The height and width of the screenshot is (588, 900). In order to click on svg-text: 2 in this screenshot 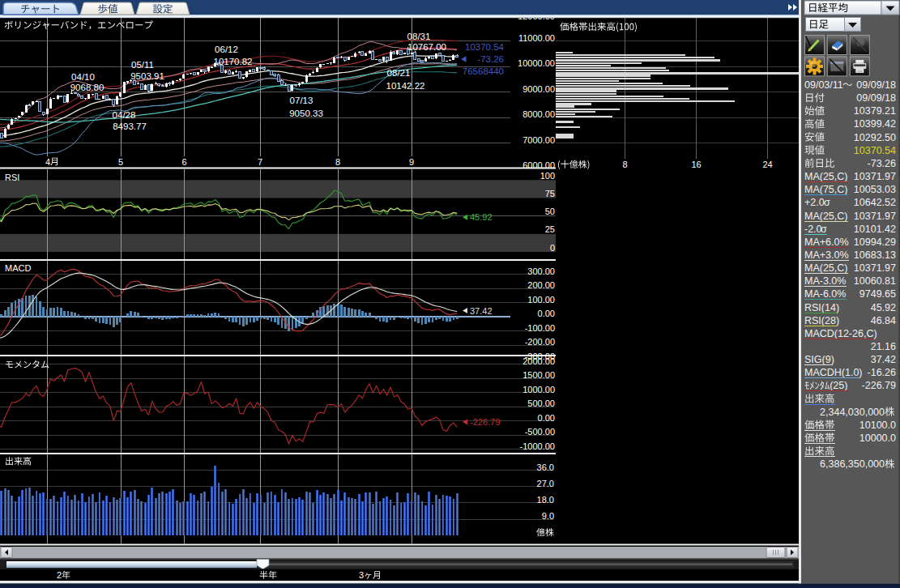, I will do `click(59, 575)`.